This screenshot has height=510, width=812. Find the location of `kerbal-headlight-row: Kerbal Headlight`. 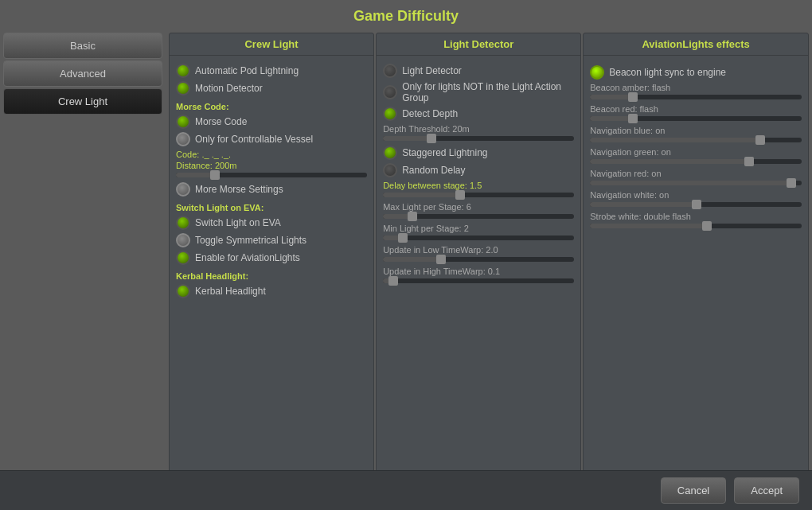

kerbal-headlight-row: Kerbal Headlight is located at coordinates (271, 291).